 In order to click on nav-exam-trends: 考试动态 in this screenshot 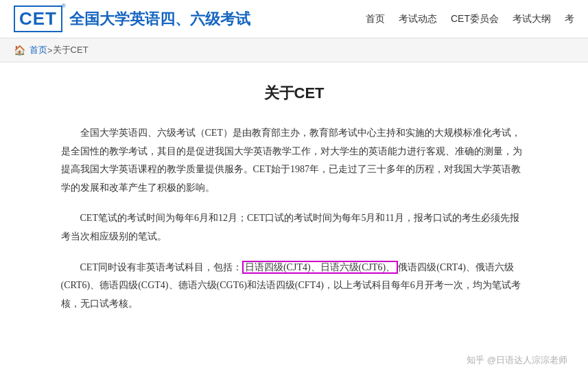, I will do `click(418, 19)`.